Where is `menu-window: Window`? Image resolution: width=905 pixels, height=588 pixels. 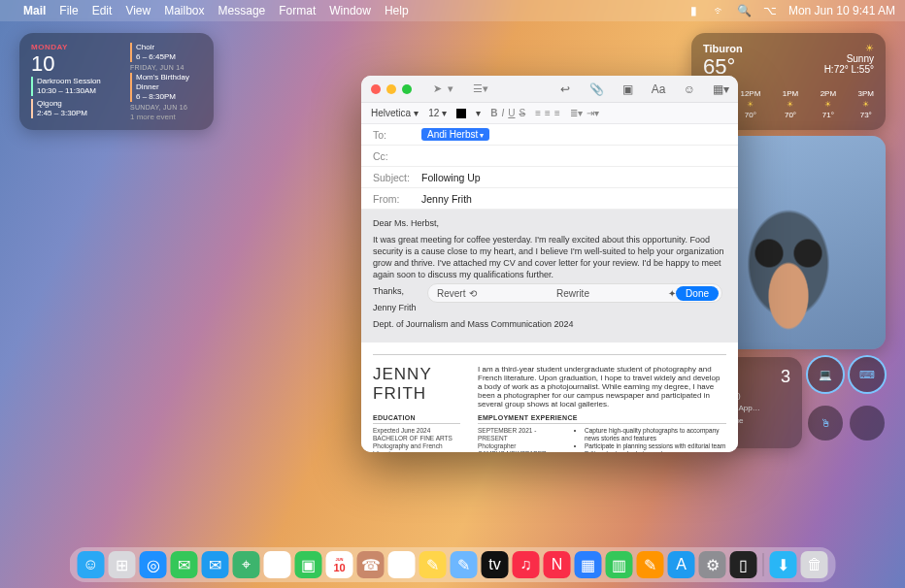
menu-window: Window is located at coordinates (350, 11).